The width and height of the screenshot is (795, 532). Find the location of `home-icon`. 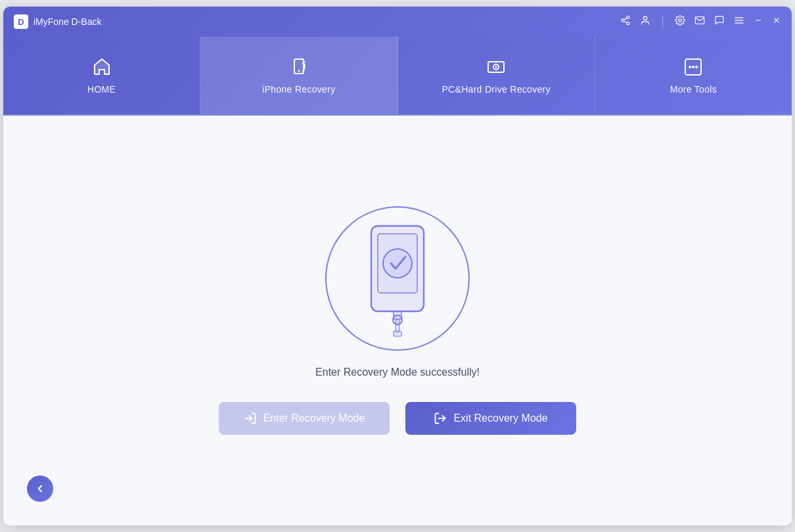

home-icon is located at coordinates (102, 67).